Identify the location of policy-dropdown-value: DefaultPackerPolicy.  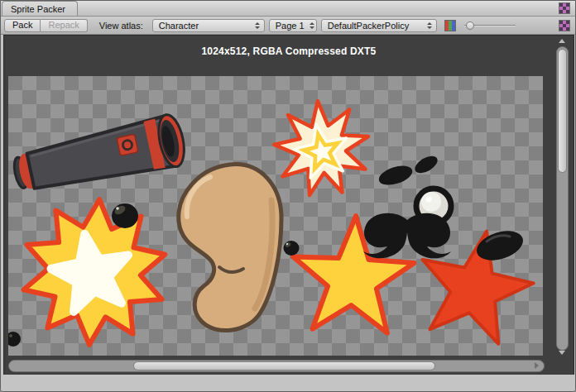
(368, 26).